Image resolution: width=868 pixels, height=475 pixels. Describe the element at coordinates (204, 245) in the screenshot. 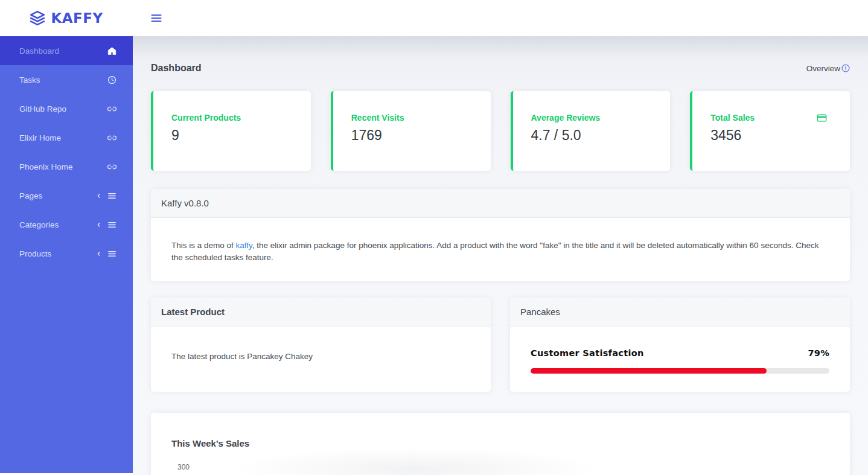

I see `demo-text-before-link: This is a demo of` at that location.